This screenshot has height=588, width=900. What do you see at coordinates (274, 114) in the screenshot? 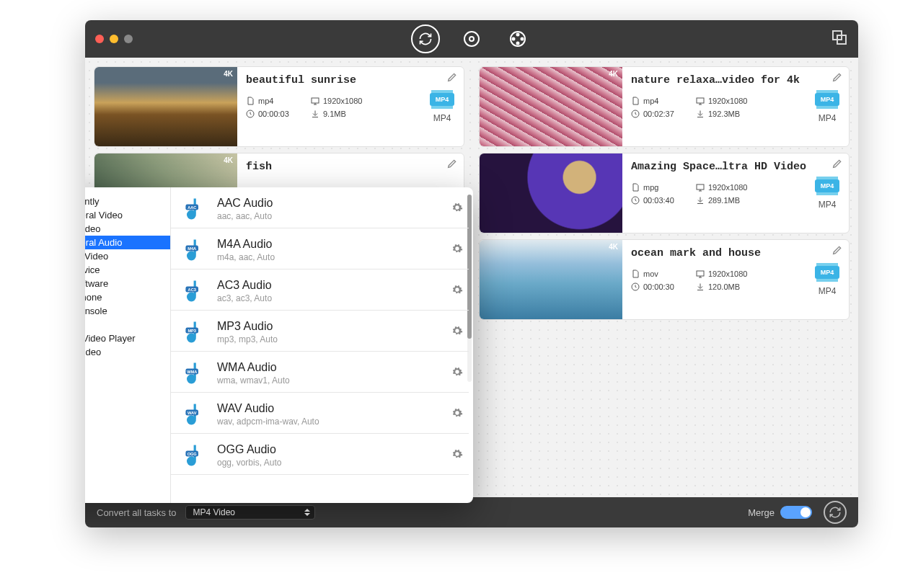
I see `video-dur: 00:00:03` at bounding box center [274, 114].